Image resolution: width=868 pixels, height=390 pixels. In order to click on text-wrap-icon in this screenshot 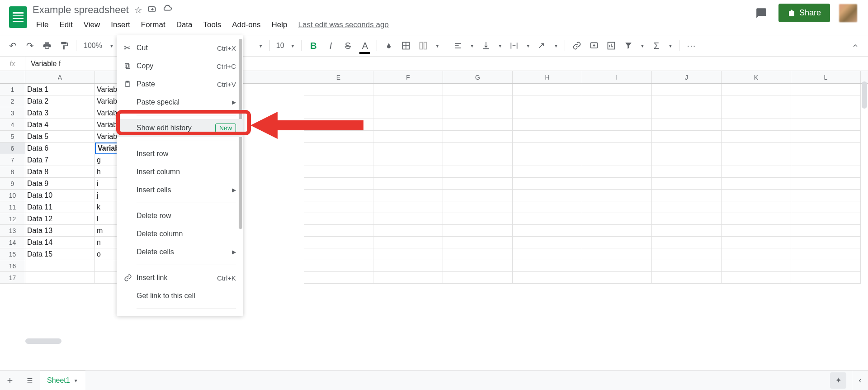, I will do `click(514, 46)`.